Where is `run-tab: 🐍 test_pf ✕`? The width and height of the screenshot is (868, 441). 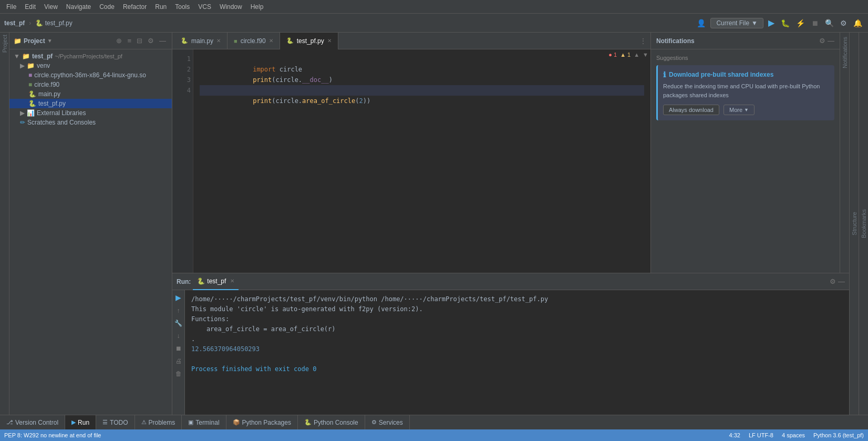
run-tab: 🐍 test_pf ✕ is located at coordinates (215, 282).